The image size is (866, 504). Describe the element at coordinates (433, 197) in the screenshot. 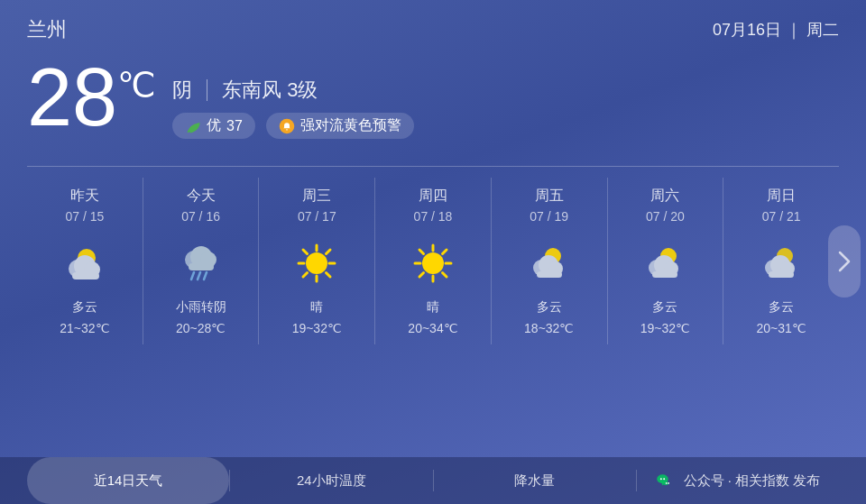

I see `day-label-3: 周四` at that location.